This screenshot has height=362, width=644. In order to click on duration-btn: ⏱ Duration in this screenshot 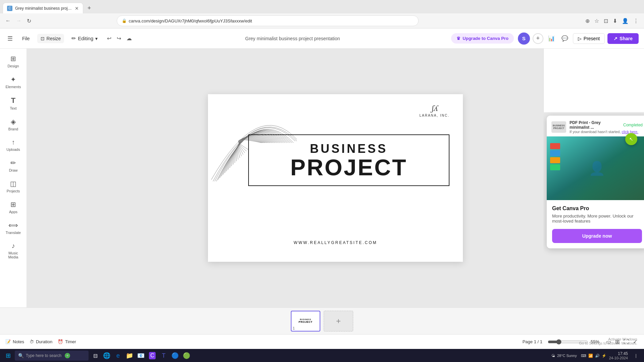, I will do `click(41, 342)`.